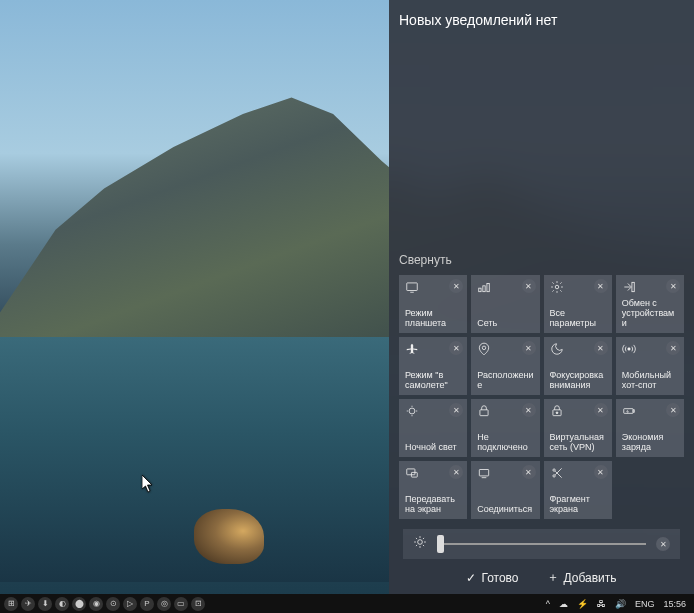  Describe the element at coordinates (433, 318) in the screenshot. I see `tile-label: Режим планшета` at that location.